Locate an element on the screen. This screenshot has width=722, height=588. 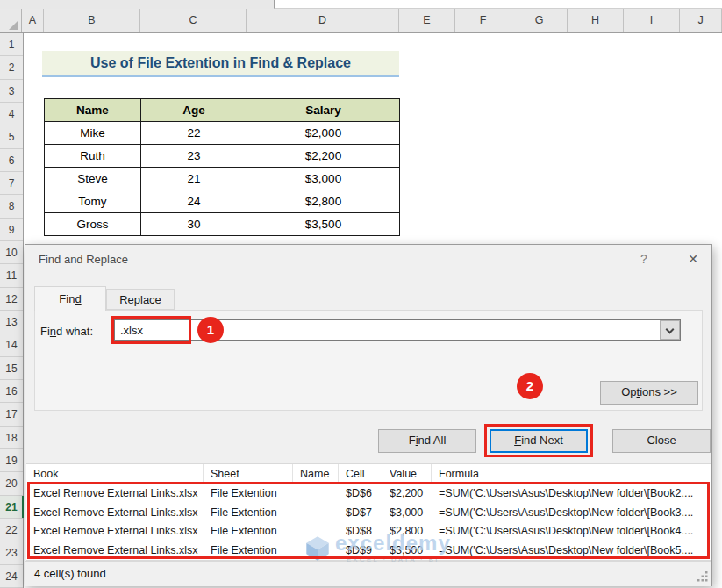
close-icon: ✕ is located at coordinates (693, 259).